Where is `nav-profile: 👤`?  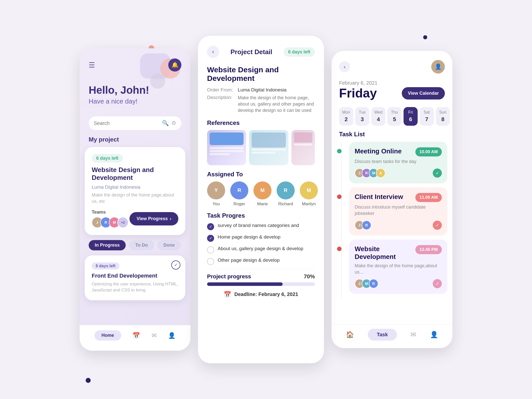 nav-profile: 👤 is located at coordinates (172, 336).